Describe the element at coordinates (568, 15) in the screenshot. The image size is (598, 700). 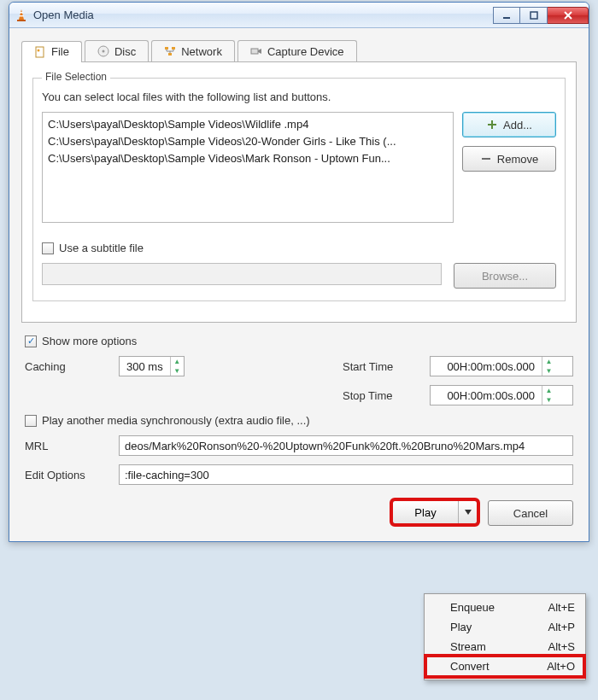
I see `close-button` at that location.